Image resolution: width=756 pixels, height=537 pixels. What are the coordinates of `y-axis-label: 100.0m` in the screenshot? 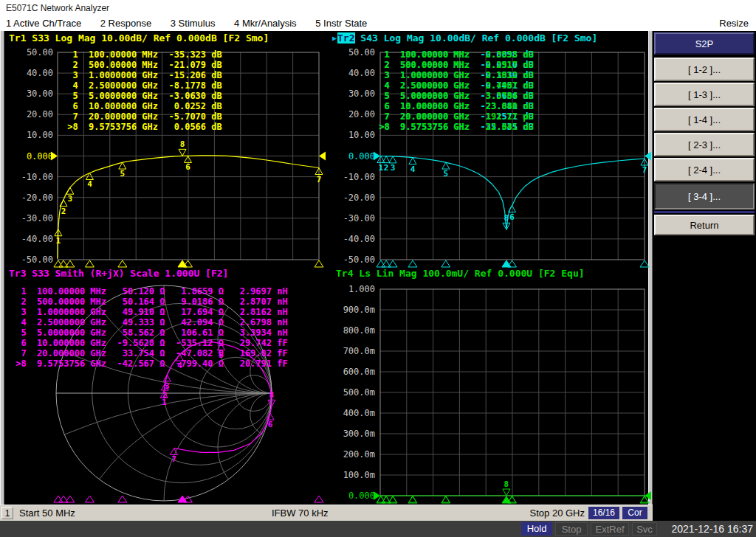 It's located at (351, 475).